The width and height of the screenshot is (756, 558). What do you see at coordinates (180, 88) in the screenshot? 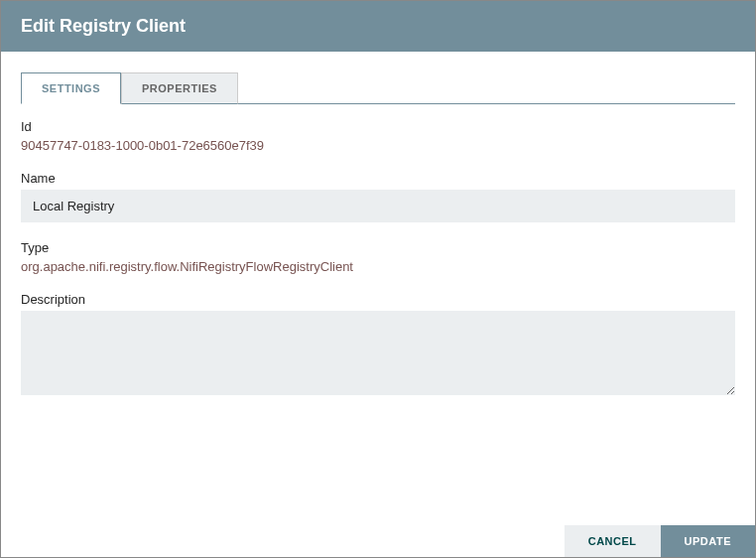
I see `tab-properties: PROPERTIES` at bounding box center [180, 88].